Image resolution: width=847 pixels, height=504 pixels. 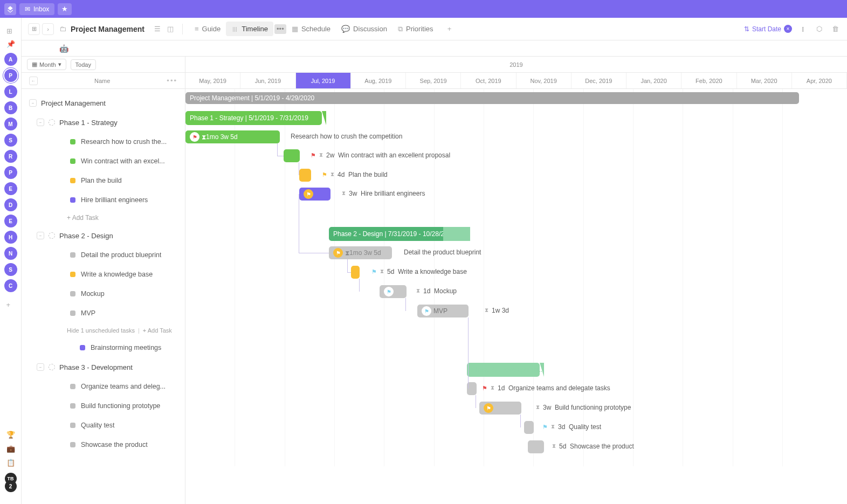 What do you see at coordinates (104, 274) in the screenshot?
I see `tree-task: Write a knowledge base` at bounding box center [104, 274].